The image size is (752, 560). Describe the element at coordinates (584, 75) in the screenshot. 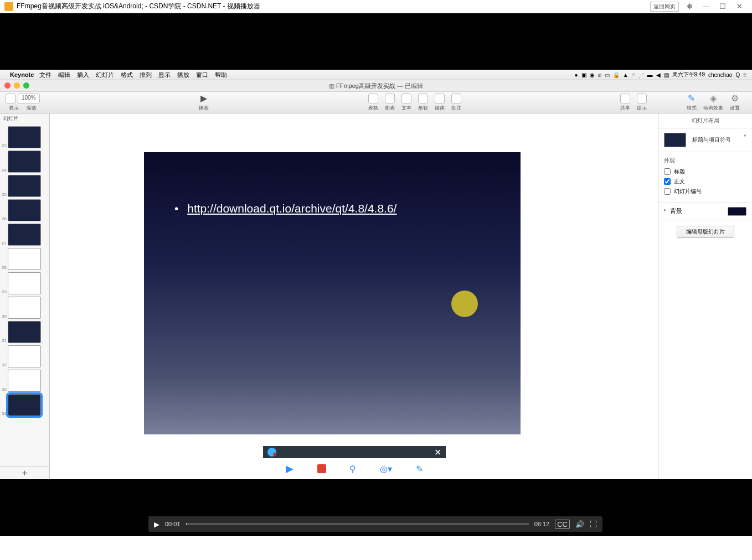

I see `status-rec-icon: ▣` at that location.